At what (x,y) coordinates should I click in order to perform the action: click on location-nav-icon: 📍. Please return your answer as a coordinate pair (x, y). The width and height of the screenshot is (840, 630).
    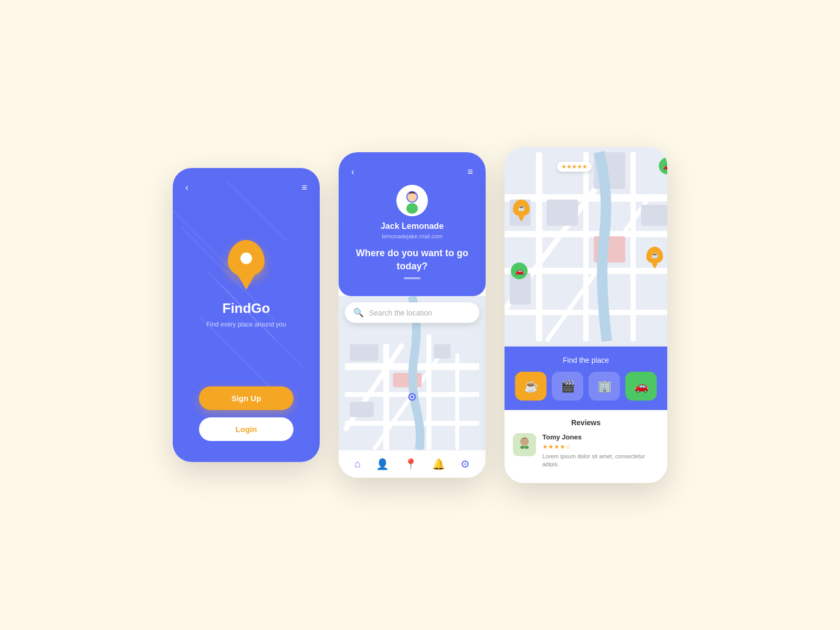
    Looking at the image, I should click on (411, 464).